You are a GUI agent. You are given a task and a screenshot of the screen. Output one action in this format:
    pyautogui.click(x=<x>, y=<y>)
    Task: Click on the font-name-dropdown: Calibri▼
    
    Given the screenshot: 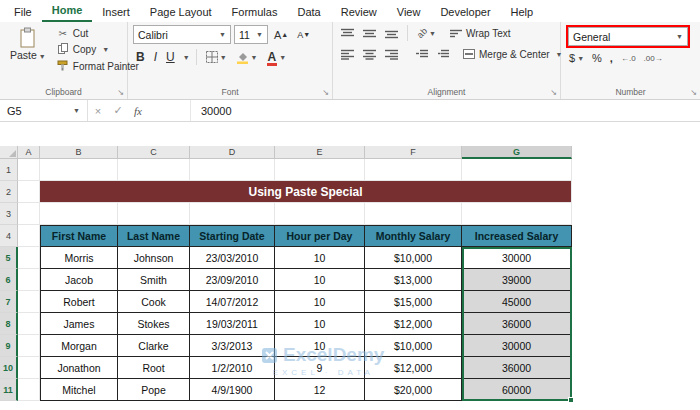 What is the action you would take?
    pyautogui.click(x=182, y=34)
    